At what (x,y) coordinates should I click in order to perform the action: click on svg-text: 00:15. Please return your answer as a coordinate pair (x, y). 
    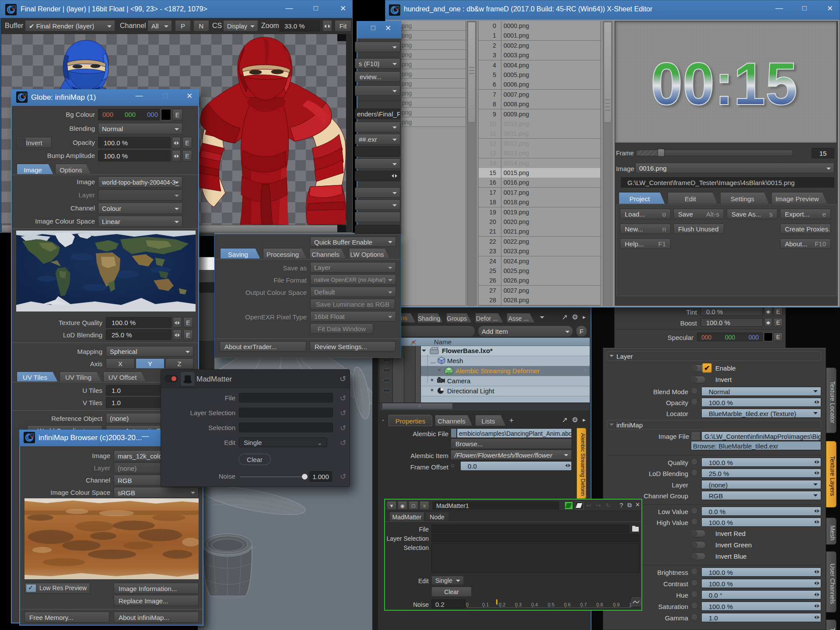
    Looking at the image, I should click on (724, 81).